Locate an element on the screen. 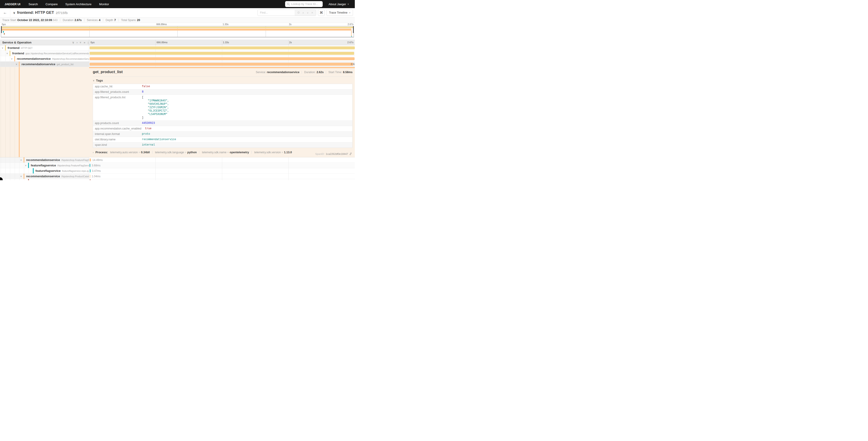 Image resolution: width=868 pixels, height=441 pixels. span-detail-title: get_product_list is located at coordinates (108, 72).